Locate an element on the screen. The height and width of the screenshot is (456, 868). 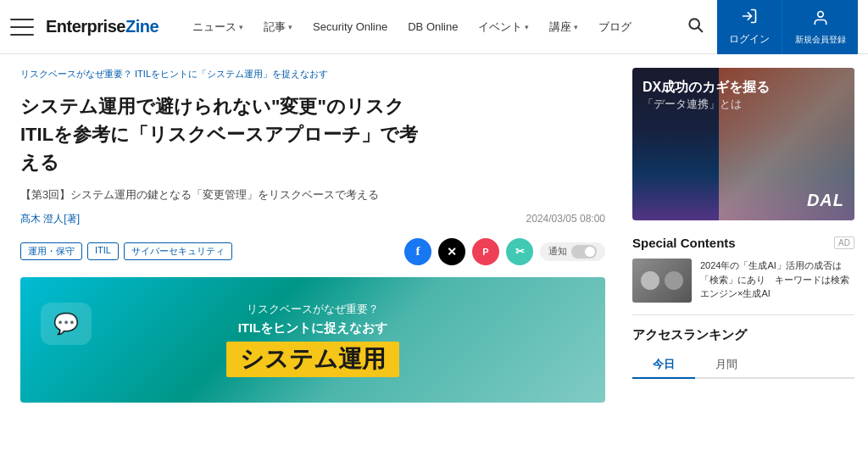
article-title: システム運用で避けられない"変更"のリスク ITILを参考に「リスクベースアプロ… is located at coordinates (313, 134).